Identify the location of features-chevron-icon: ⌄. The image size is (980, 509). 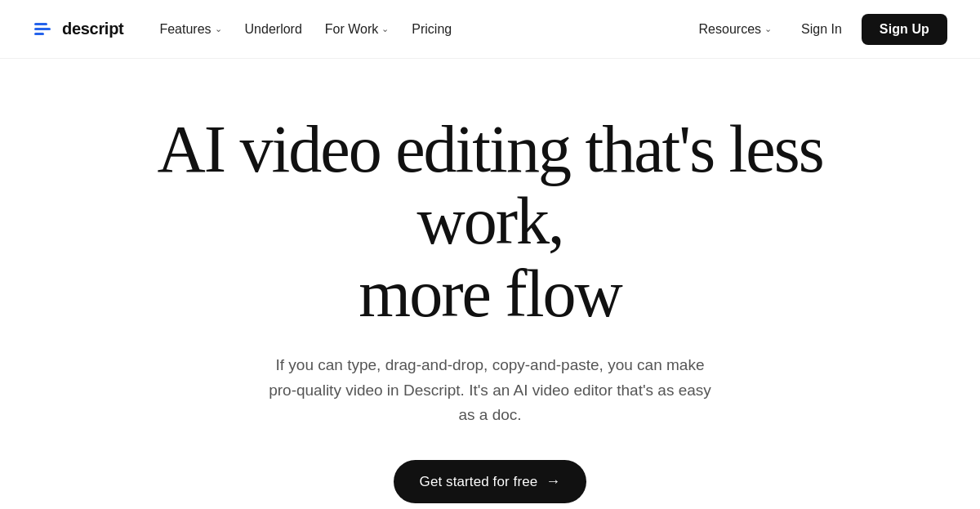
(219, 29).